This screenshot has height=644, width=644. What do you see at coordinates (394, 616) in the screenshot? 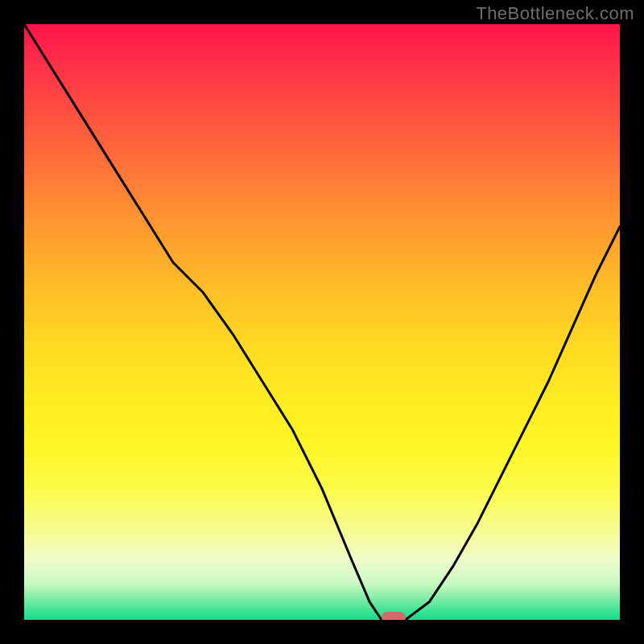
I see `optimum-marker` at bounding box center [394, 616].